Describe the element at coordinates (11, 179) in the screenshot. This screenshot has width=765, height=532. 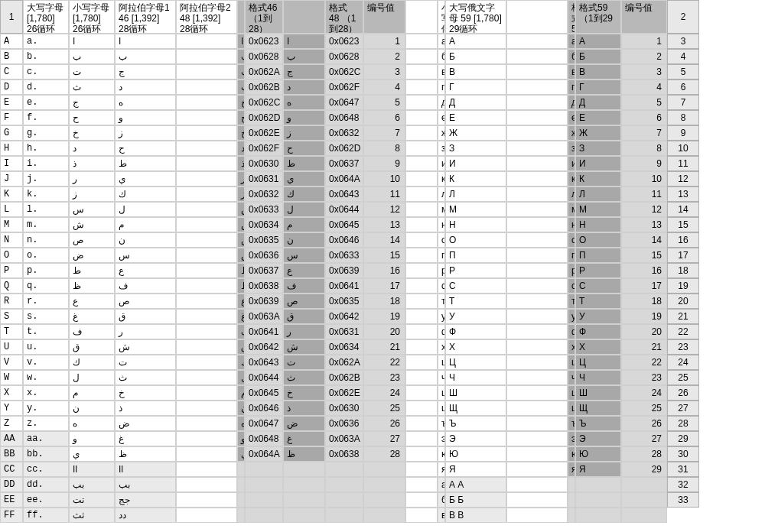
I see `cell: J` at that location.